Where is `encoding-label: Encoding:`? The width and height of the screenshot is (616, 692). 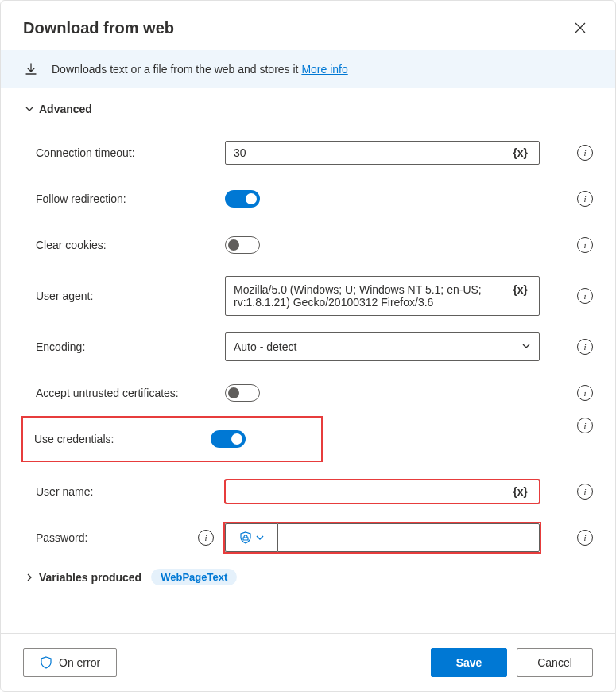 encoding-label: Encoding: is located at coordinates (130, 347).